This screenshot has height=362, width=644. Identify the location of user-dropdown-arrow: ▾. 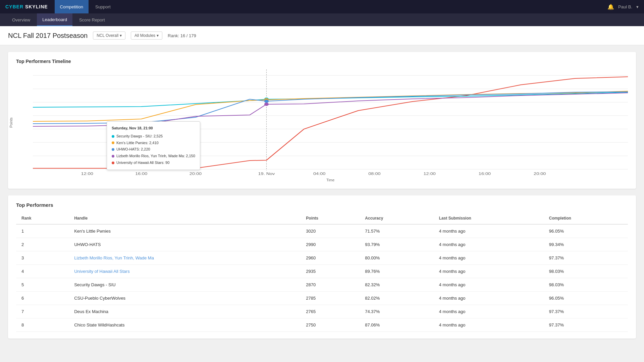
(637, 7).